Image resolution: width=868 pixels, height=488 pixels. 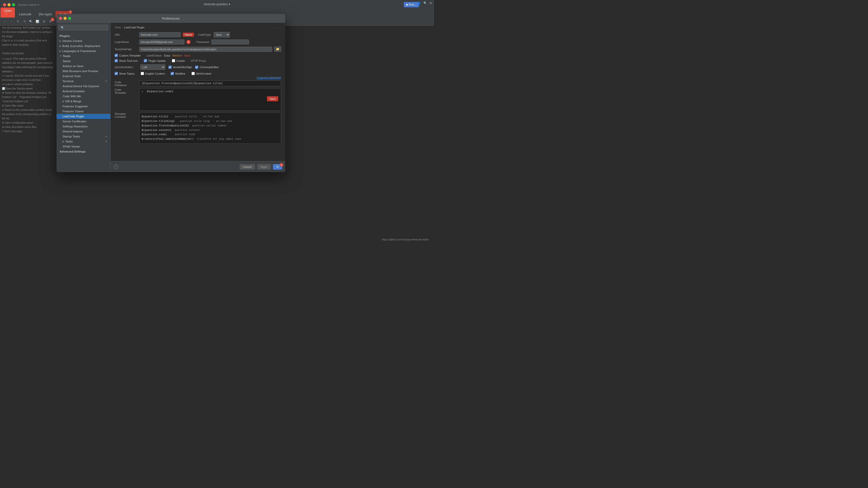 What do you see at coordinates (28, 65) in the screenshot?
I see `ide-tip-login: ↪ Log in. (The login accounts of the two…` at bounding box center [28, 65].